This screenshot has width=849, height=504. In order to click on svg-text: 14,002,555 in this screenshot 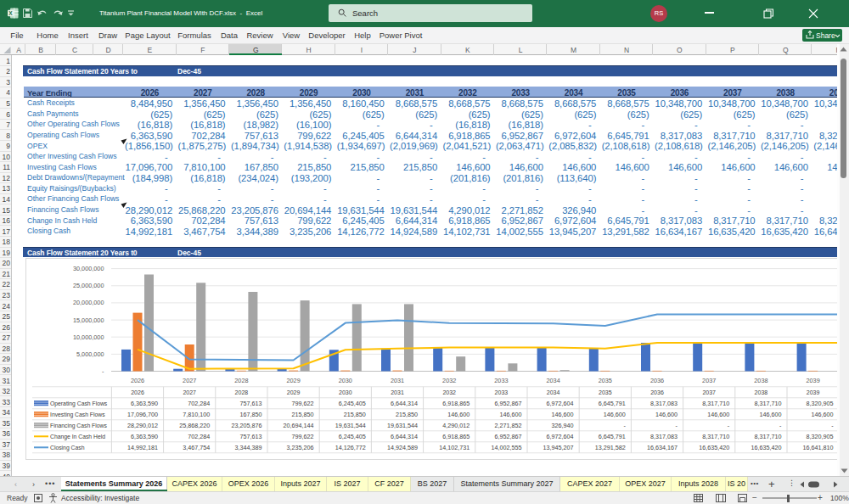, I will do `click(506, 446)`.